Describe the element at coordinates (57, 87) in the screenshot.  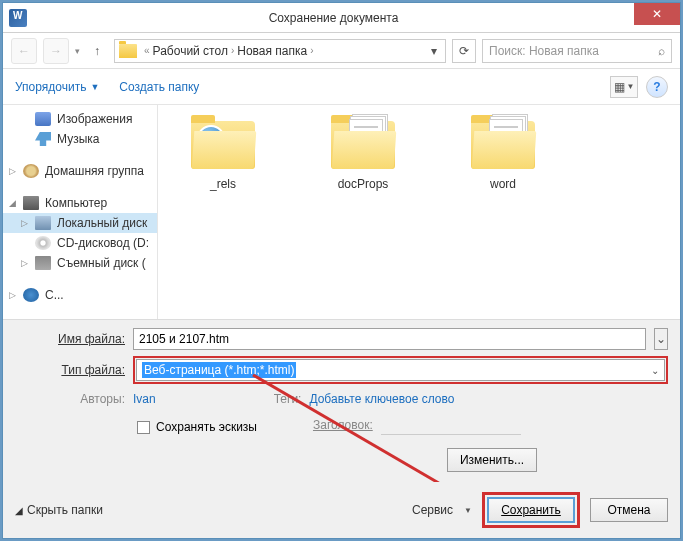
I see `organize-menu: Упорядочить ▼` at that location.